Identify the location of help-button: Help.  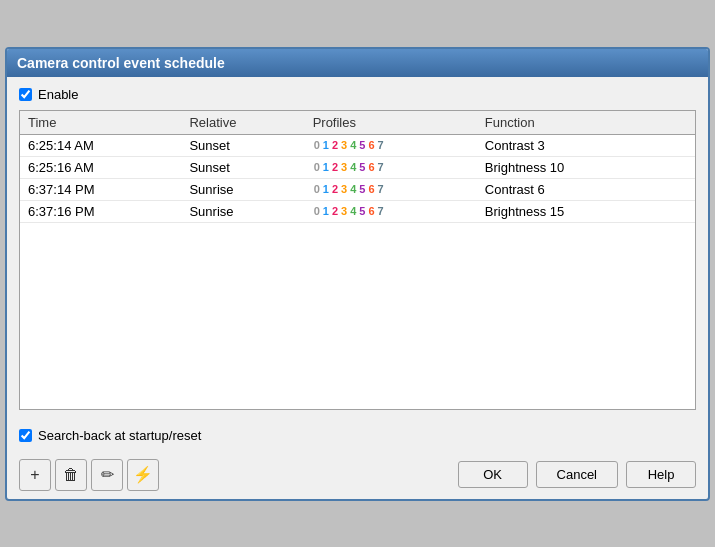
(661, 474).